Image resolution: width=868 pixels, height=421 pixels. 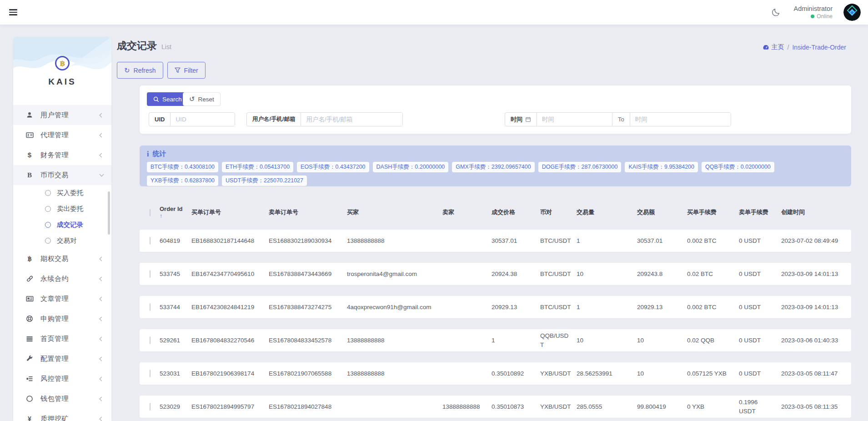 What do you see at coordinates (325, 119) in the screenshot?
I see `username-field-group: 用户名/手机/邮箱` at bounding box center [325, 119].